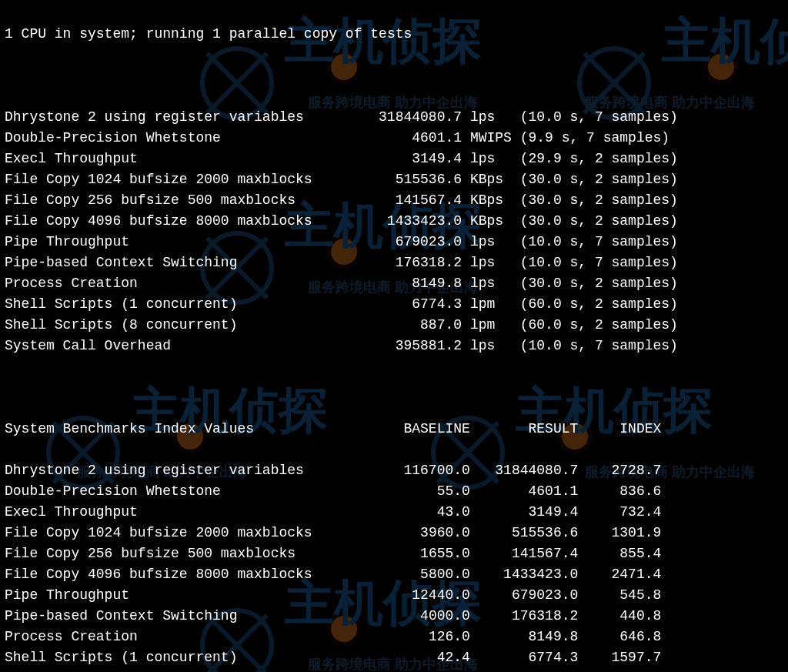  What do you see at coordinates (416, 596) in the screenshot?
I see `index-baseline: 12440.0` at bounding box center [416, 596].